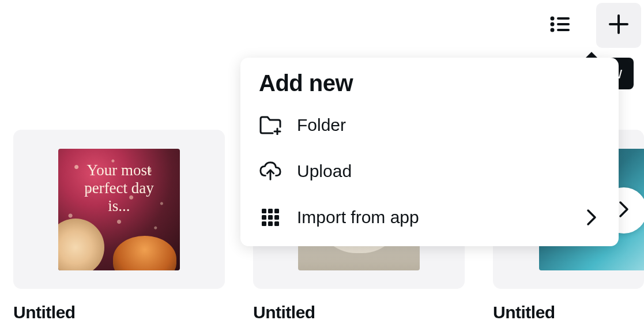 This screenshot has width=644, height=320. I want to click on upload-cloud-icon, so click(270, 171).